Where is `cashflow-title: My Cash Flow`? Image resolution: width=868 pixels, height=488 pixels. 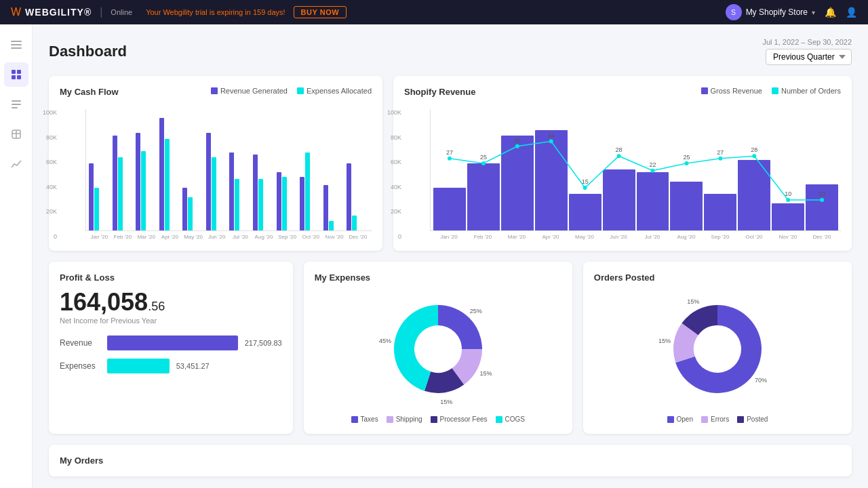 cashflow-title: My Cash Flow is located at coordinates (90, 92).